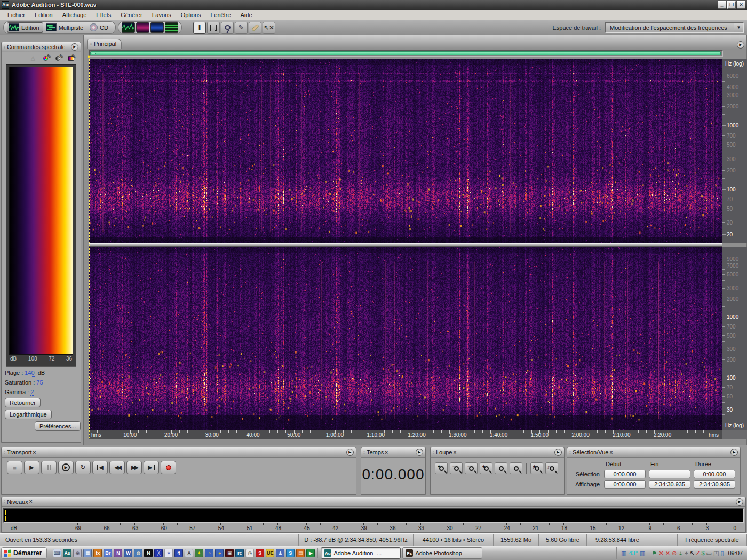  What do you see at coordinates (738, 28) in the screenshot?
I see `chevron-down-icon: ▼` at bounding box center [738, 28].